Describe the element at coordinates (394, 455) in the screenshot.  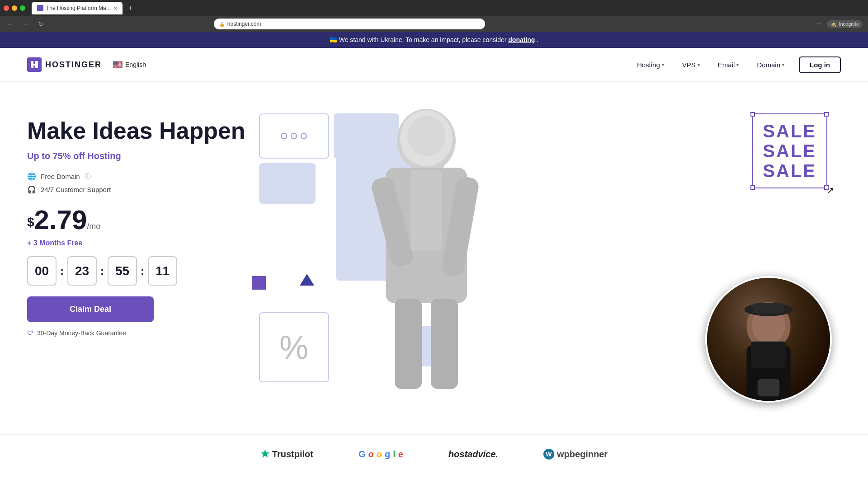
I see `google-letter-l: l` at that location.